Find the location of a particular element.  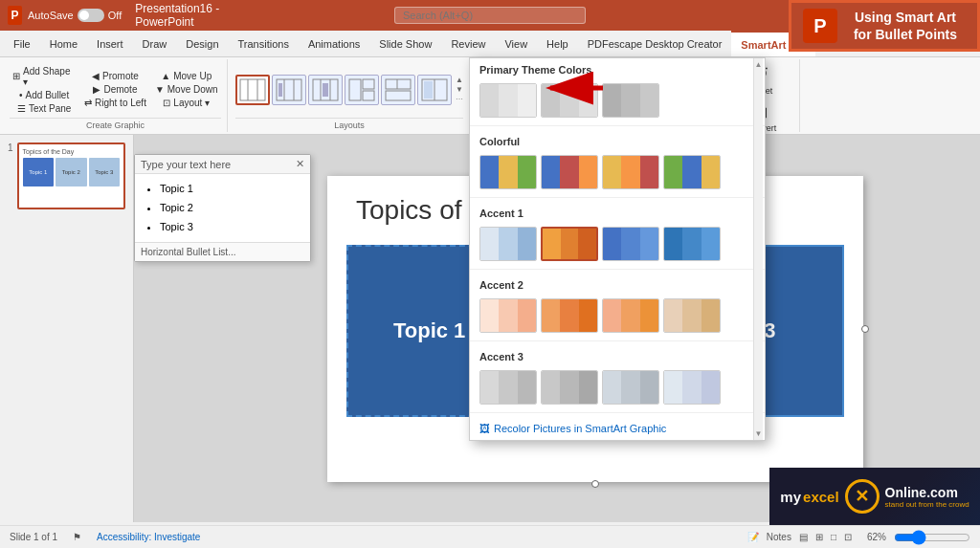

add-bullet-label: Add Bullet is located at coordinates (48, 96).